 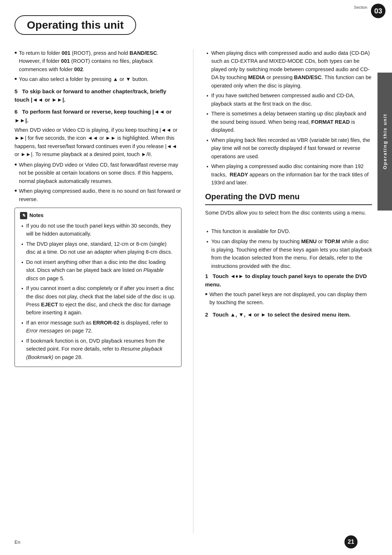 I want to click on section6-heading: 6 To perform fast forward or reverse, ke…, so click(x=98, y=116).